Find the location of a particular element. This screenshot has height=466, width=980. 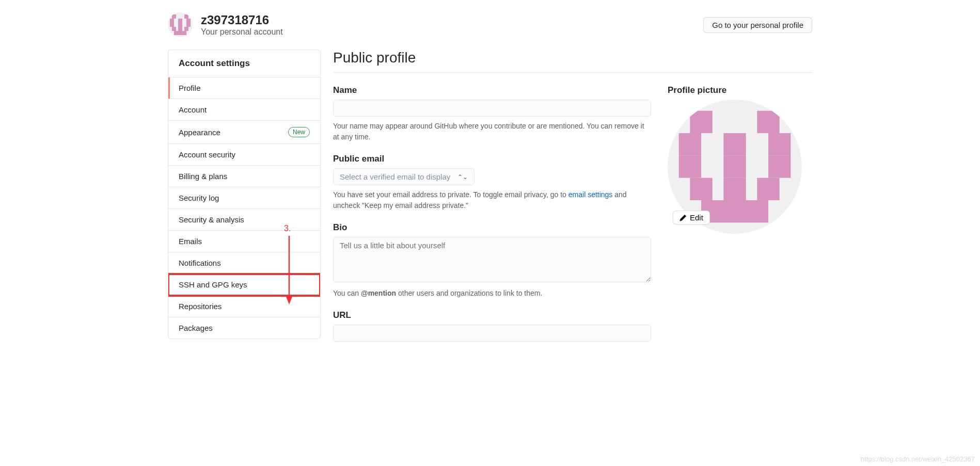

sidebar-item-label: Account is located at coordinates (193, 109).